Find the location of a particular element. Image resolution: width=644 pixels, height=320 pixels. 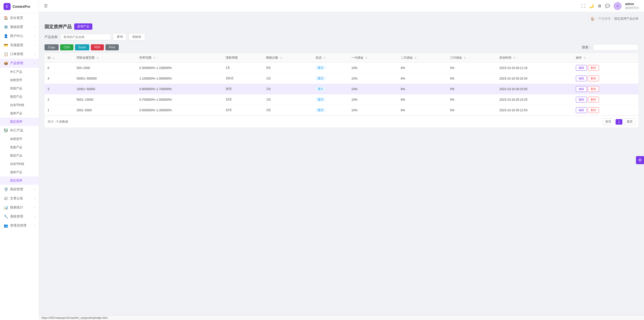

sidebar-icon-管理员管理: 👥 is located at coordinates (6, 226).